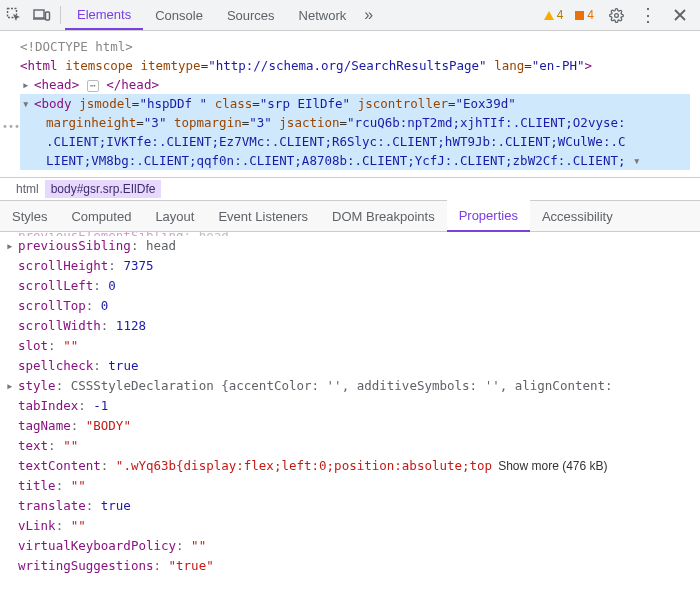  Describe the element at coordinates (28, 189) in the screenshot. I see `crumb-html: html` at that location.